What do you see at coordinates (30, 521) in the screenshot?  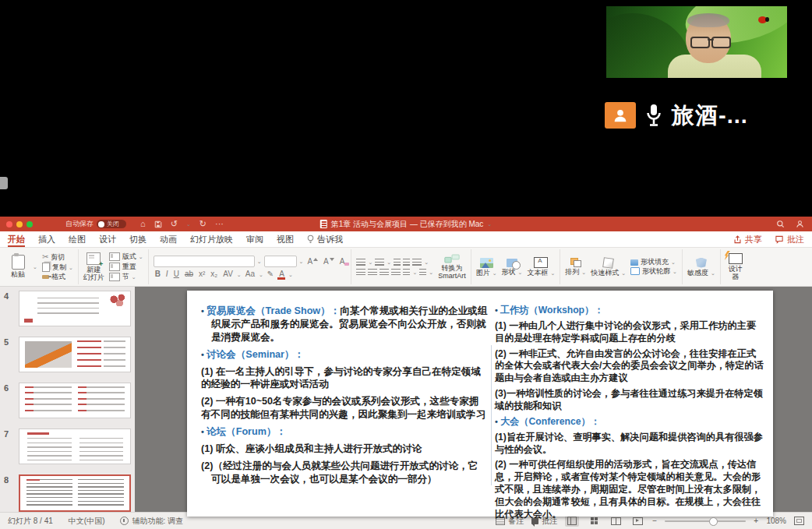 I see `slide-position-indicator: 幻灯片 8 / 41` at bounding box center [30, 521].